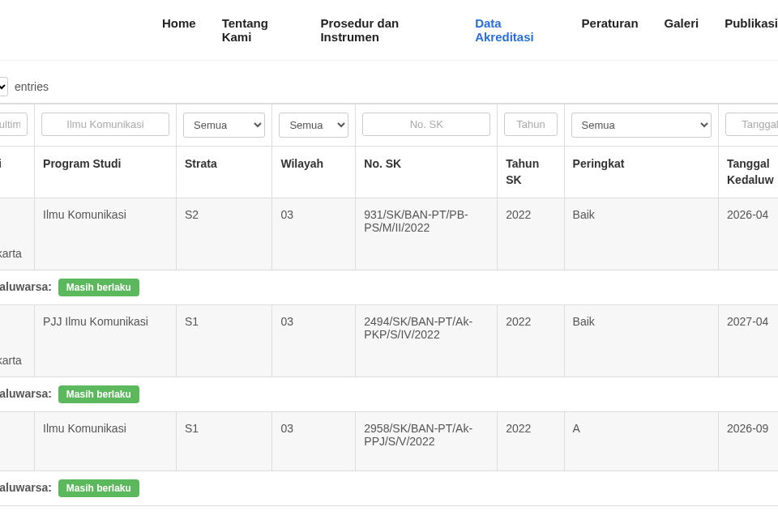  Describe the element at coordinates (515, 30) in the screenshot. I see `nav-data-akreditasi: Data Akreditasi` at that location.